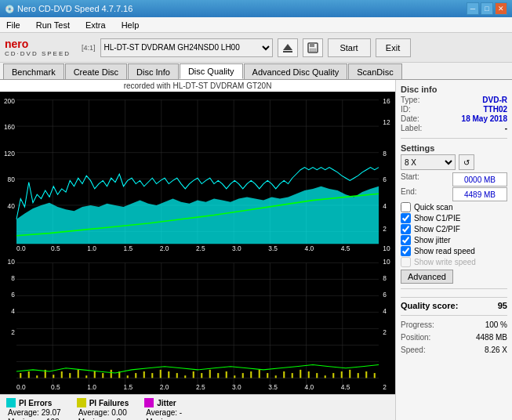 Image resolution: width=512 pixels, height=420 pixels. What do you see at coordinates (288, 48) in the screenshot?
I see `eject-icon-btn` at bounding box center [288, 48].